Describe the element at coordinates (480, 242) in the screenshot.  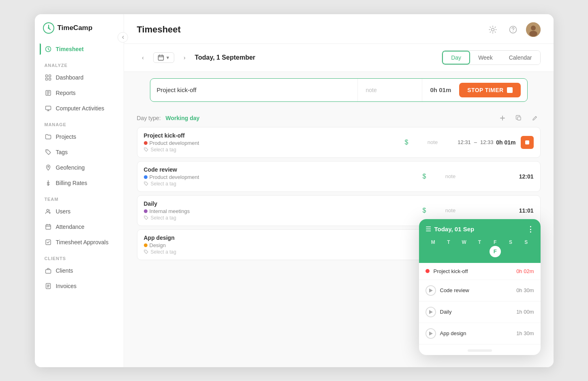
I see `weekday-thu-letter: T` at that location.